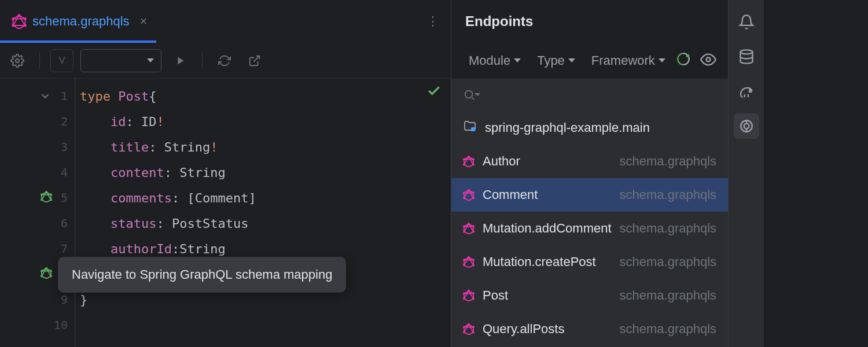 The image size is (868, 347). I want to click on gutter-row: 10, so click(37, 325).